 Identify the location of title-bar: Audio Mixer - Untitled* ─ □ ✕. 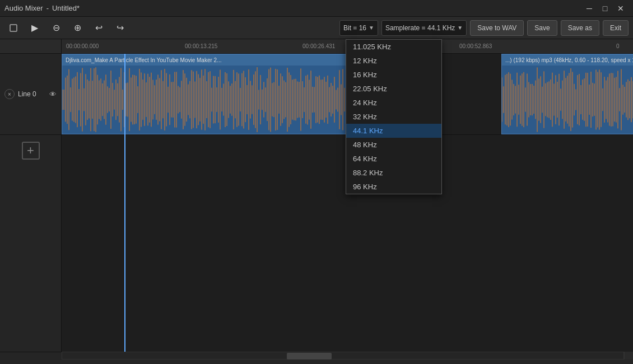
(316, 8).